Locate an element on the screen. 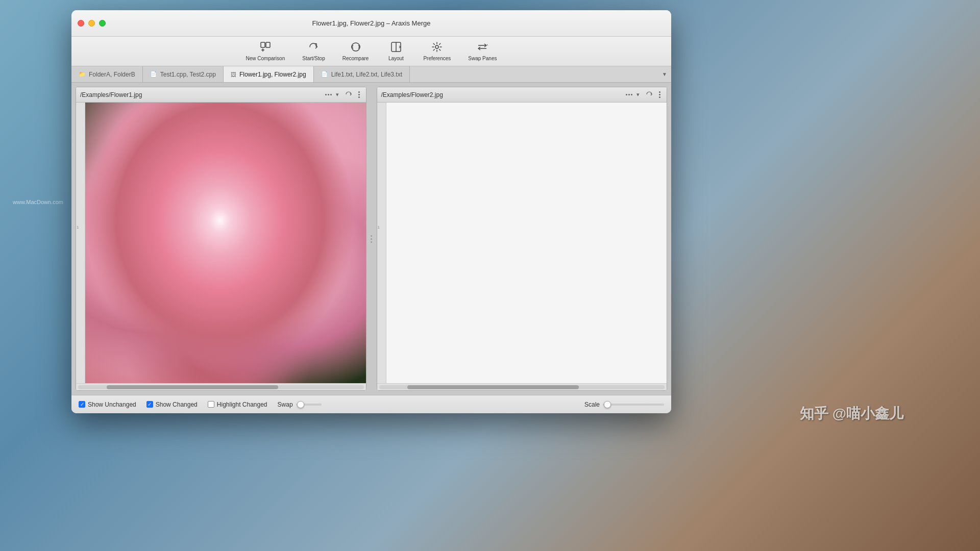 The image size is (980, 551). highlight-changed-checkbox-item: Highlight Changed is located at coordinates (238, 405).